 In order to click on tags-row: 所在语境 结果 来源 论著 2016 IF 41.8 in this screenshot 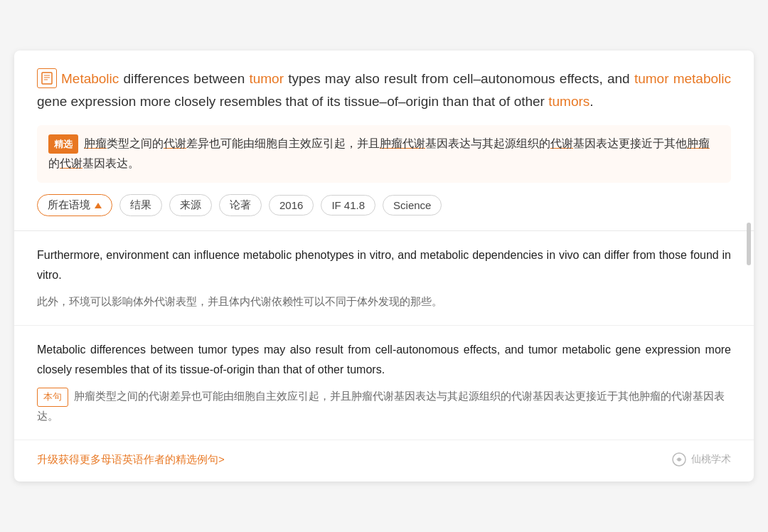, I will do `click(384, 205)`.